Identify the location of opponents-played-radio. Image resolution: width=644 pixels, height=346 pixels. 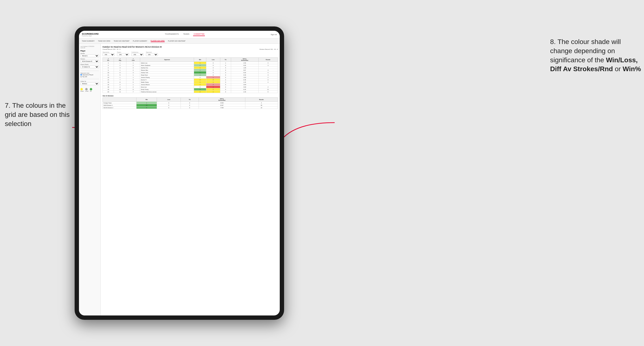
(81, 75).